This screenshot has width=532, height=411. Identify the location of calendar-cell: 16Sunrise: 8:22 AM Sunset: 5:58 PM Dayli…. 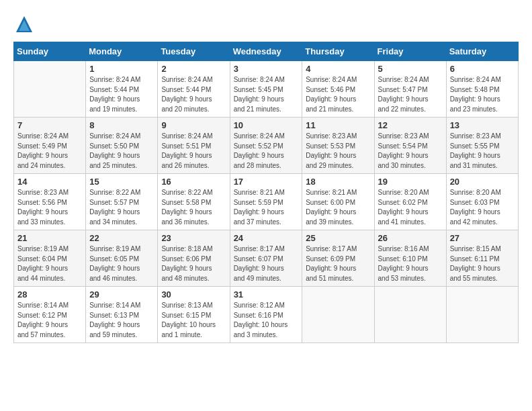
(193, 202).